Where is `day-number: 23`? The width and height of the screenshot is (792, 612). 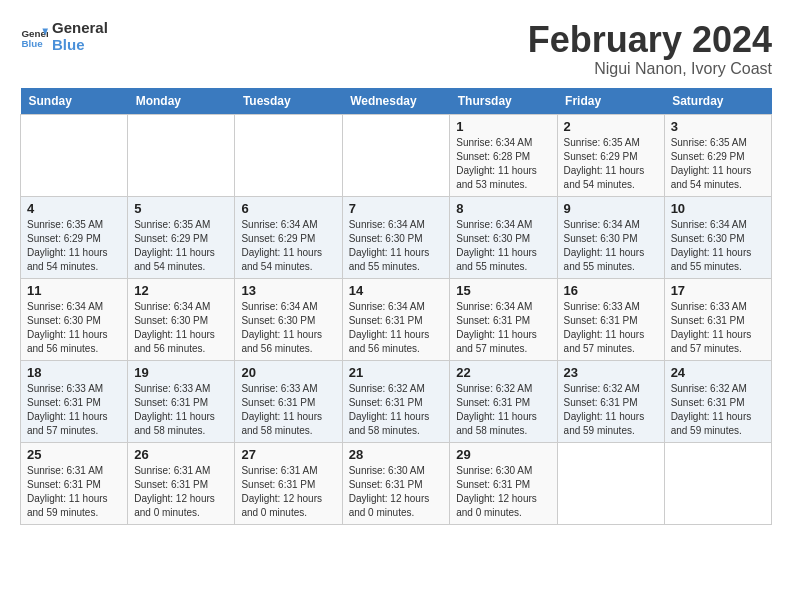
day-number: 23 is located at coordinates (611, 372).